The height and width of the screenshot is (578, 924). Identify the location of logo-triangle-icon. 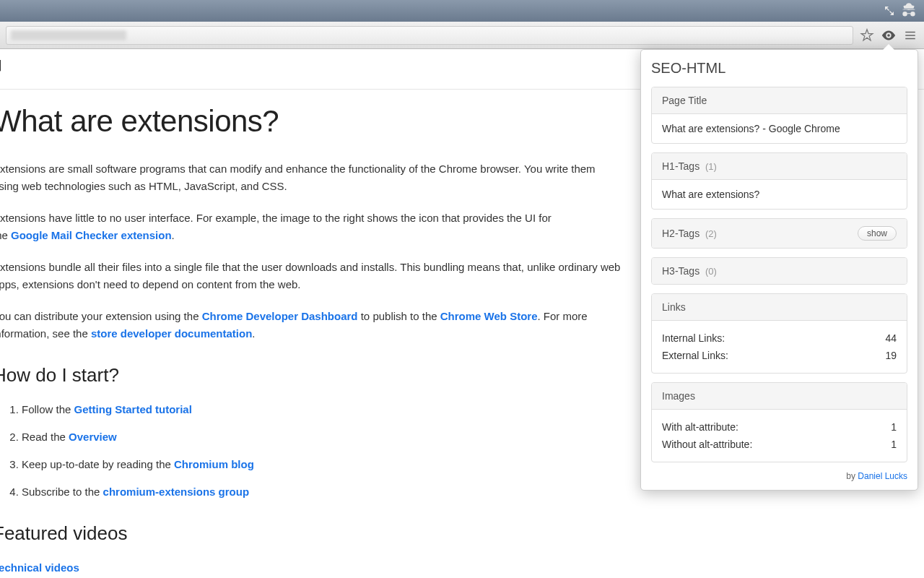
(0, 66).